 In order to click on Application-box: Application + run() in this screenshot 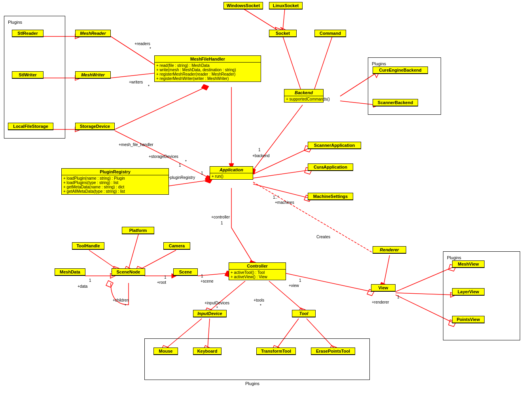, I will do `click(231, 173)`.